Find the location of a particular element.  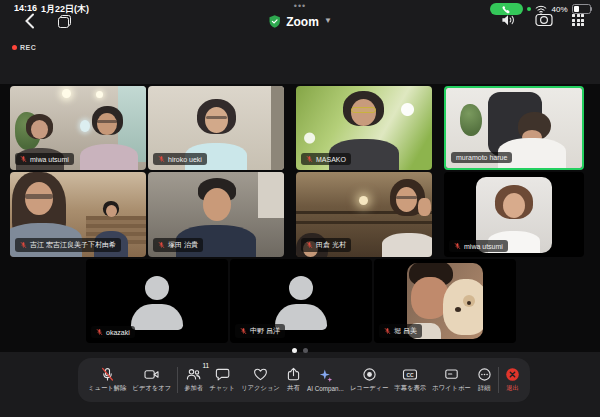

video-tile: 田倉 光村 is located at coordinates (364, 214).